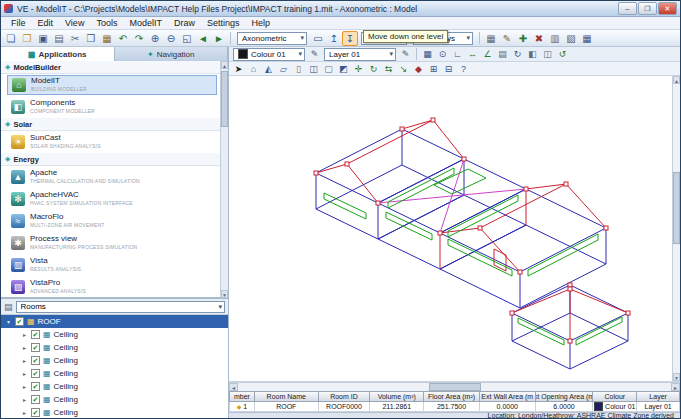 The width and height of the screenshot is (681, 419). I want to click on minimize-button: –, so click(628, 8).